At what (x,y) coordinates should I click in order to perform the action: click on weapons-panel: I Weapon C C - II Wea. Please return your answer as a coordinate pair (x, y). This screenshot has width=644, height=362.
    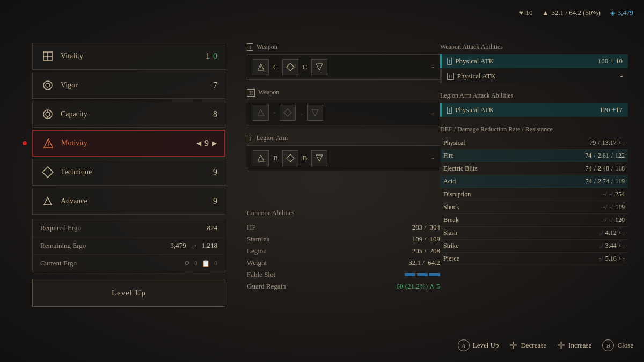
    Looking at the image, I should click on (343, 112).